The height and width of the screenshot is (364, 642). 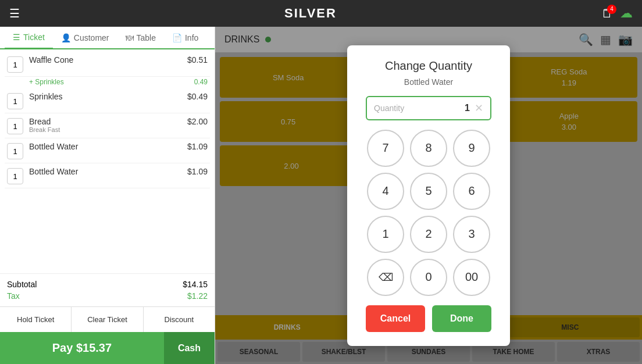 I want to click on key-backspace: ⌫, so click(x=386, y=277).